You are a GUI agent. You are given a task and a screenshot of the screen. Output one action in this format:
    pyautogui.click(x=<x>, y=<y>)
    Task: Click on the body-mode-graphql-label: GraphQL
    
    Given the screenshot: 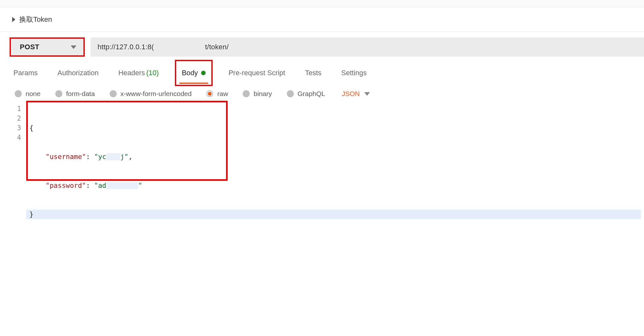 What is the action you would take?
    pyautogui.click(x=311, y=94)
    